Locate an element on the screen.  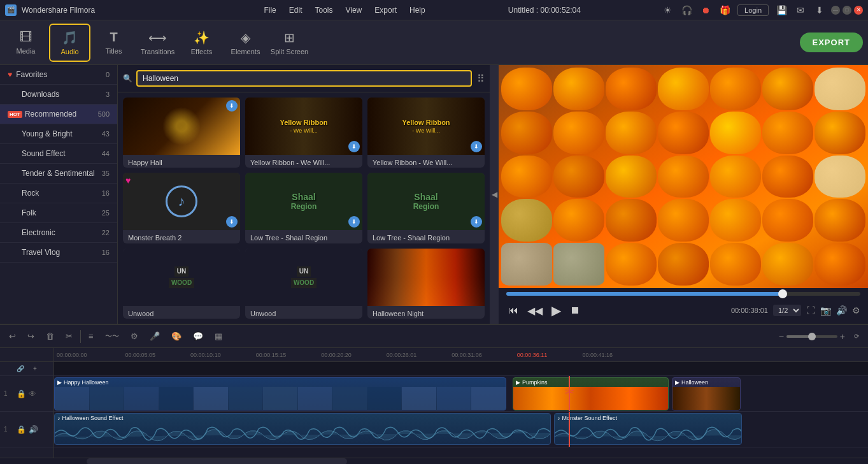
close-button: ✕ is located at coordinates (858, 10).